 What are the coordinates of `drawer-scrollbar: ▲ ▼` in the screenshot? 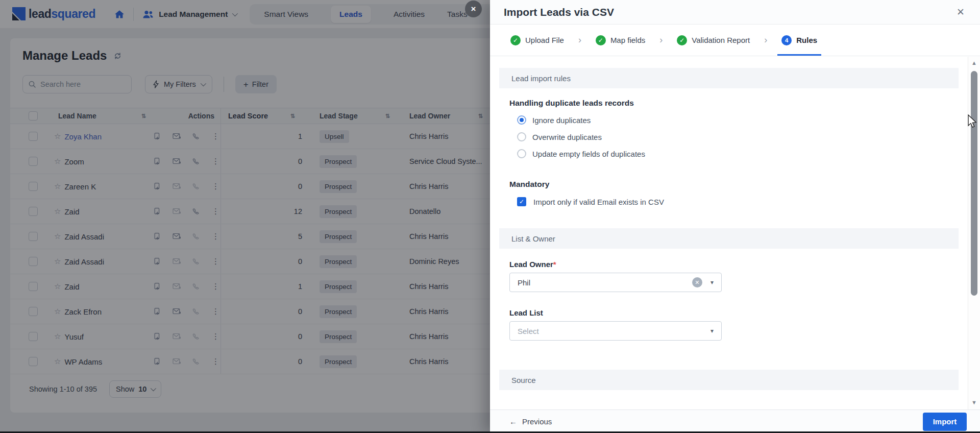 It's located at (974, 233).